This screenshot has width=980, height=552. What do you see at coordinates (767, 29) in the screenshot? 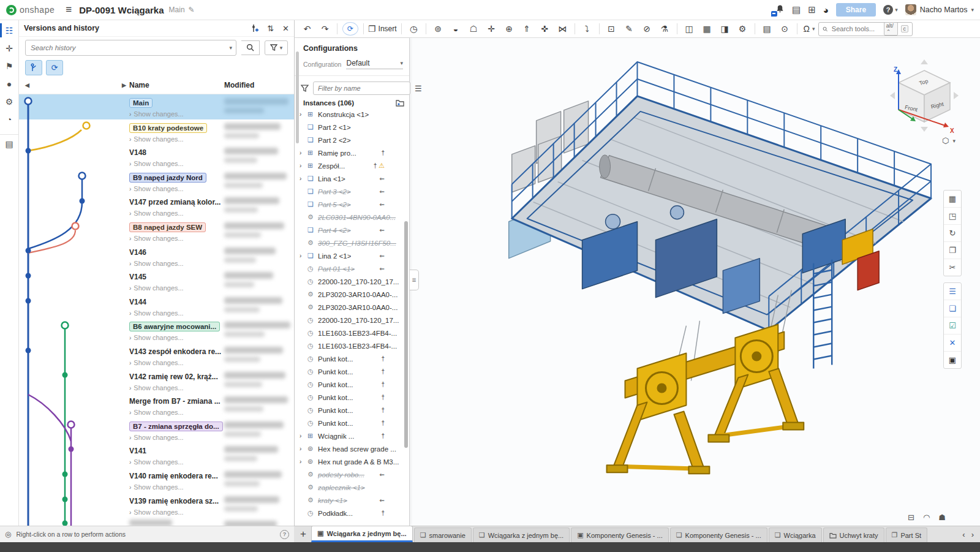
I see `drawing-icon: ▤` at bounding box center [767, 29].